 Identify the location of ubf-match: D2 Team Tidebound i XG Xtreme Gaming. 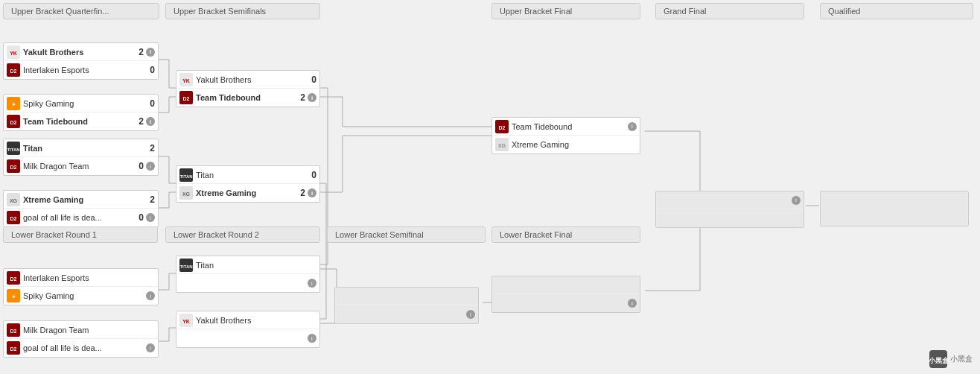
(566, 136).